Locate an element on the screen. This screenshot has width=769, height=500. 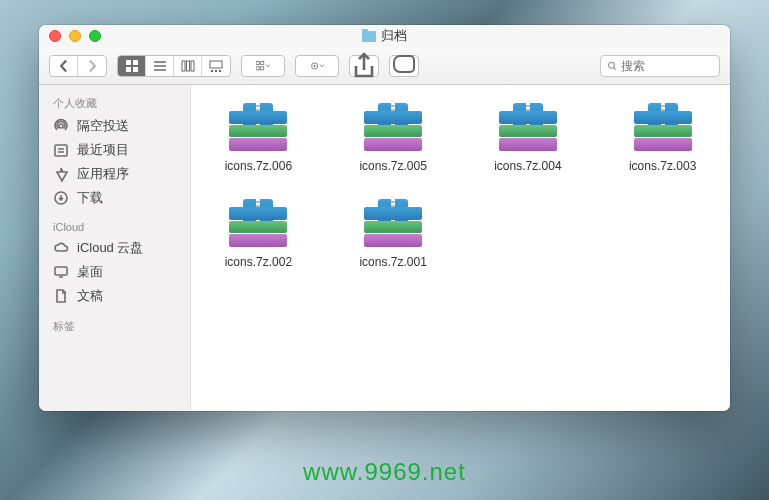
grid-icon is located at coordinates (132, 66).